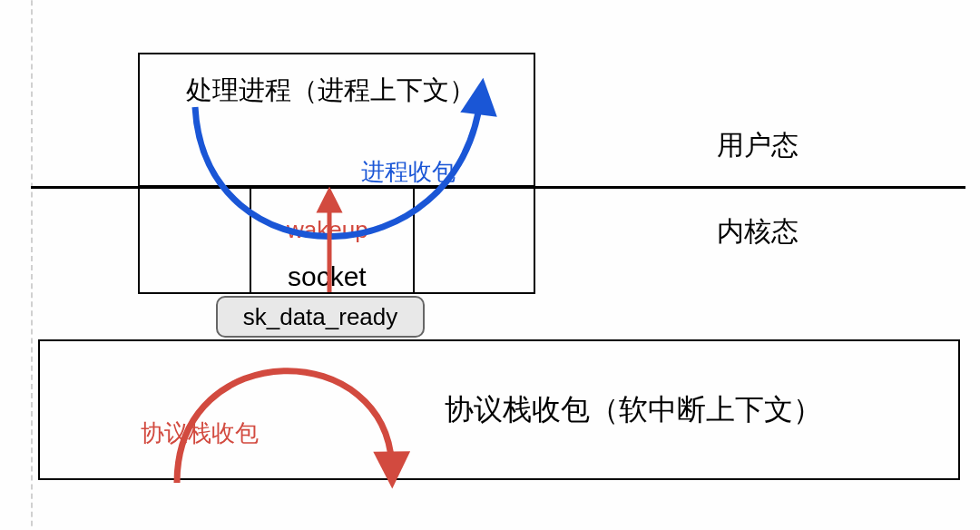 Image resolution: width=980 pixels, height=530 pixels. What do you see at coordinates (200, 434) in the screenshot?
I see `protocol-recv-arrow-label: 协议栈收包` at bounding box center [200, 434].